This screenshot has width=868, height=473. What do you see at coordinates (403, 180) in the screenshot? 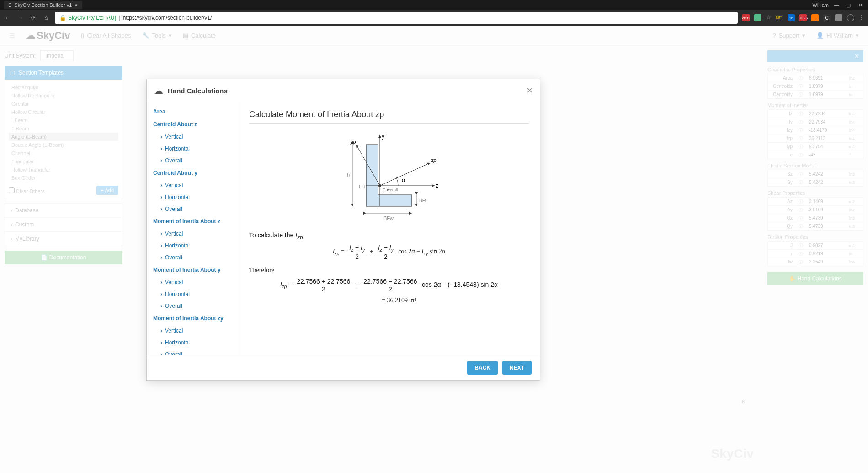
I see `svg-text: α` at bounding box center [403, 180].